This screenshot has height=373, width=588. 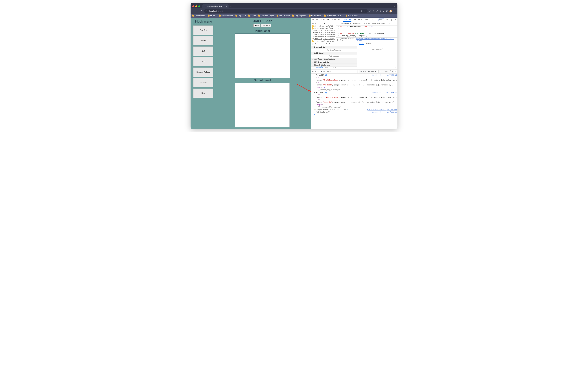 I want to click on close-code-tab: ×, so click(x=387, y=24).